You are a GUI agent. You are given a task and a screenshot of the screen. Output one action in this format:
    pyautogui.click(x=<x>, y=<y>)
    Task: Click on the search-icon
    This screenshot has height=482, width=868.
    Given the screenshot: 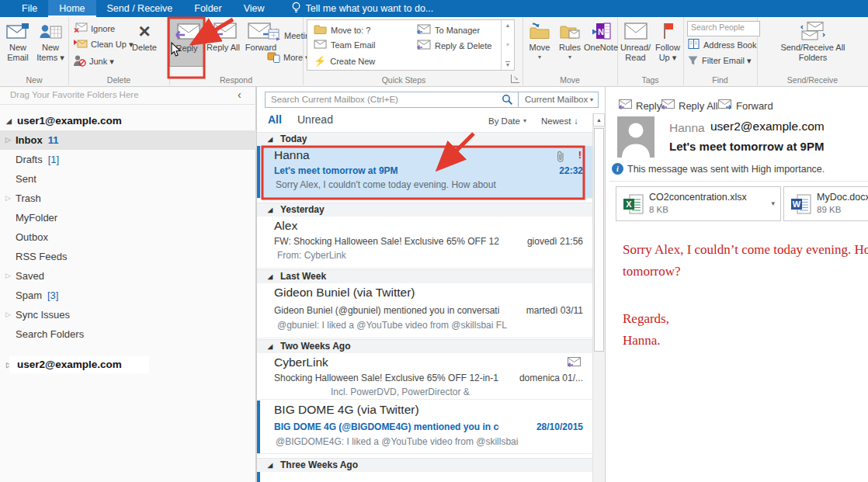 What is the action you would take?
    pyautogui.click(x=508, y=101)
    